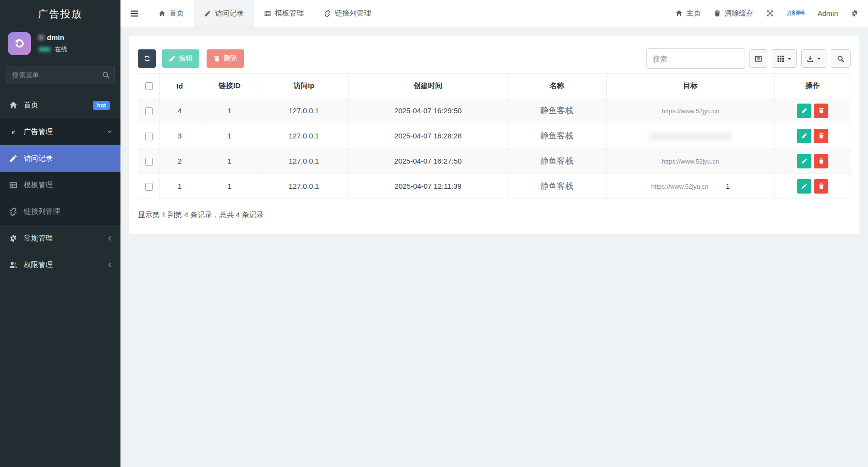 The image size is (868, 467). Describe the element at coordinates (109, 238) in the screenshot. I see `chevron-left-icon` at that location.